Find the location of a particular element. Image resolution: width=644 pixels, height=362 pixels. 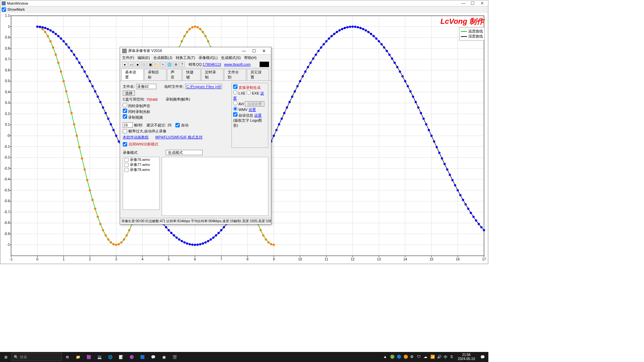

tray-icon: ⚙ is located at coordinates (413, 357).